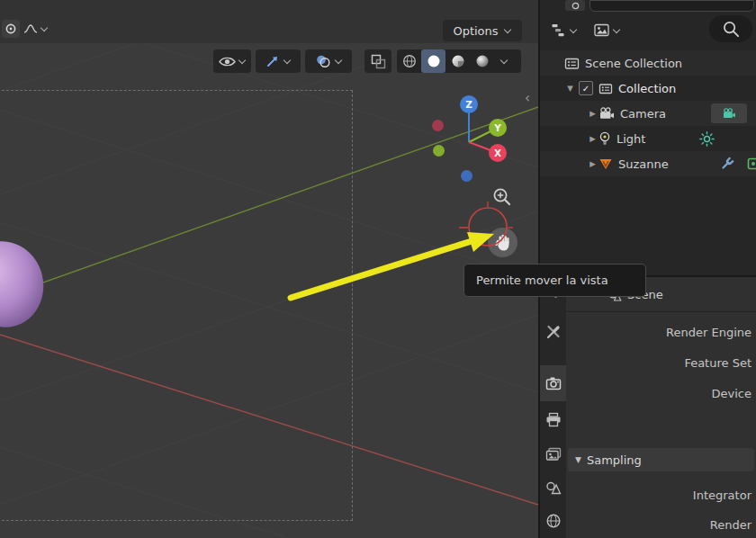 This screenshot has height=538, width=756. Describe the element at coordinates (648, 88) in the screenshot. I see `outliner-row-collection: ▼ ✓ Collection` at that location.